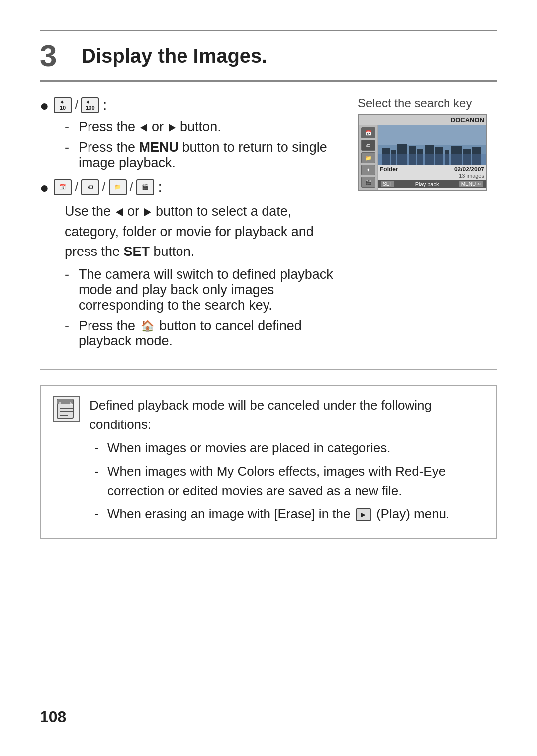 Image resolution: width=537 pixels, height=756 pixels. Describe the element at coordinates (81, 105) in the screenshot. I see `icon-10-group: ✦10 / ✦100 :` at that location.